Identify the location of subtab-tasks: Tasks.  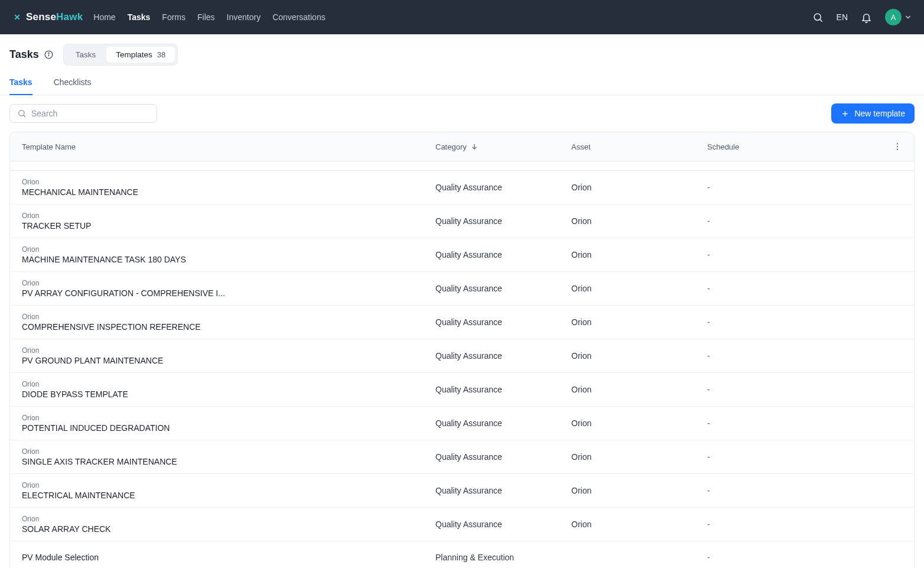
(21, 84).